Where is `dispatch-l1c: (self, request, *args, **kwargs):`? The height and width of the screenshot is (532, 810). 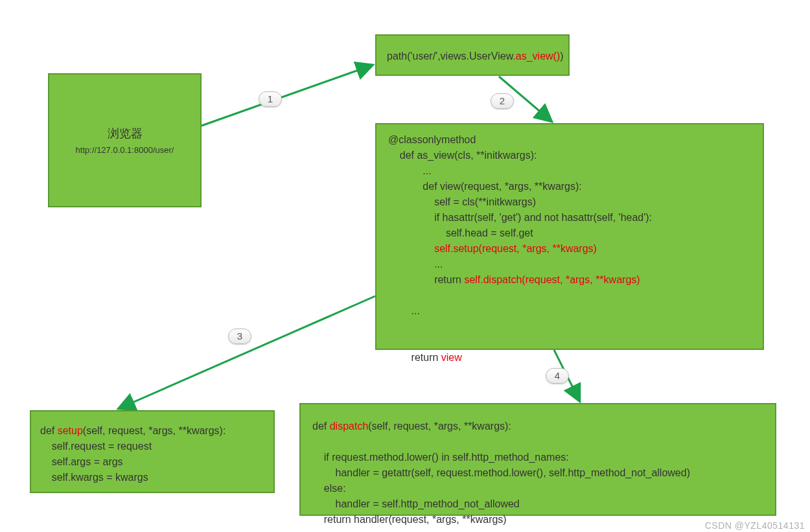
dispatch-l1c: (self, request, *args, **kwargs): is located at coordinates (439, 426).